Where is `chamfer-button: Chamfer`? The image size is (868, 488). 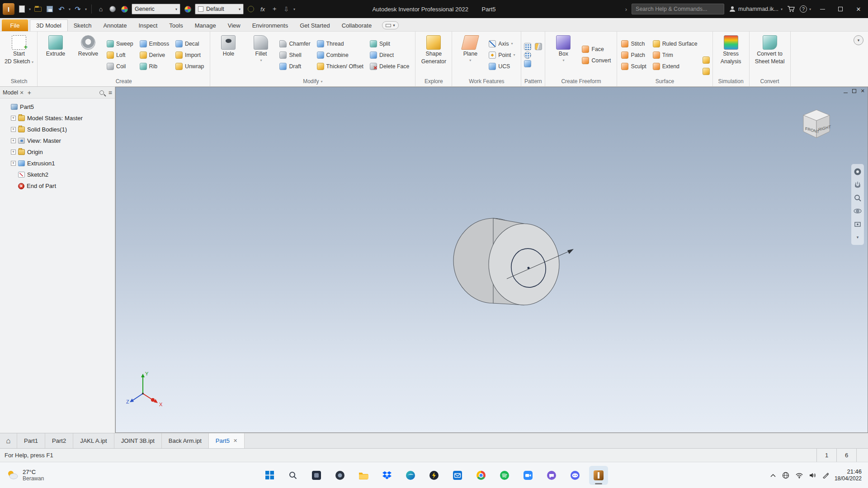
chamfer-button: Chamfer is located at coordinates (296, 43).